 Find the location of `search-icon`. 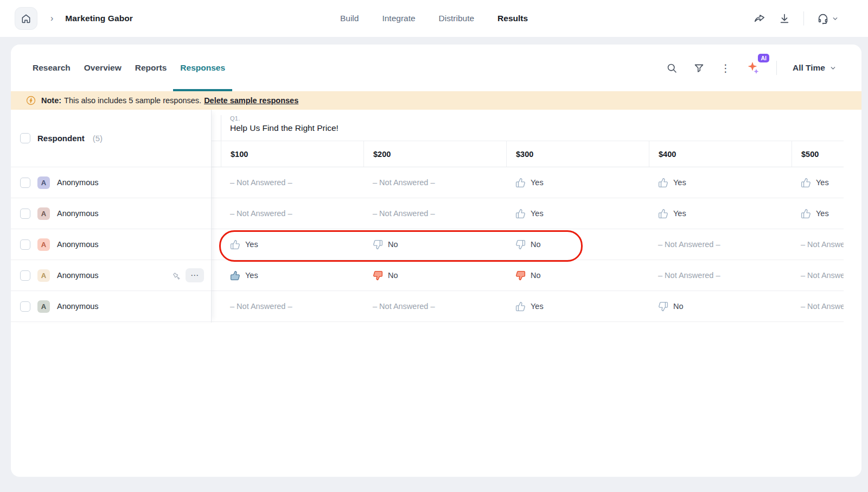

search-icon is located at coordinates (672, 68).